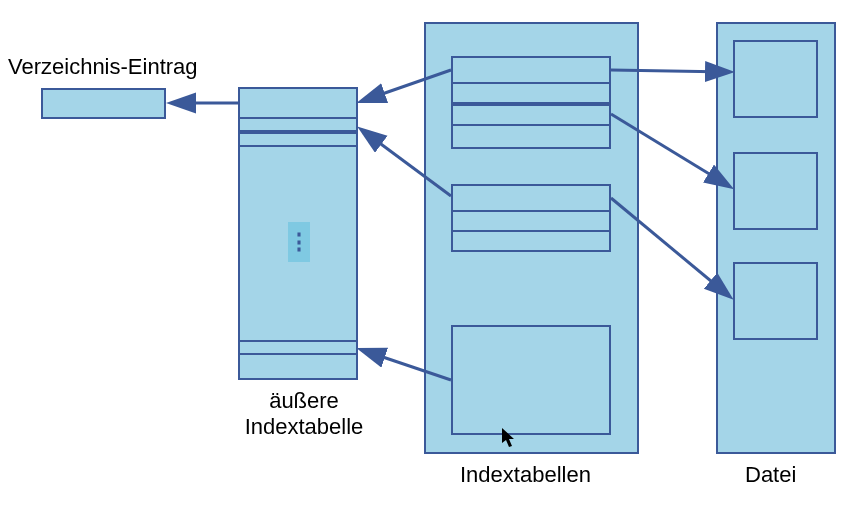  Describe the element at coordinates (104, 104) in the screenshot. I see `directory-entry-box` at that location.